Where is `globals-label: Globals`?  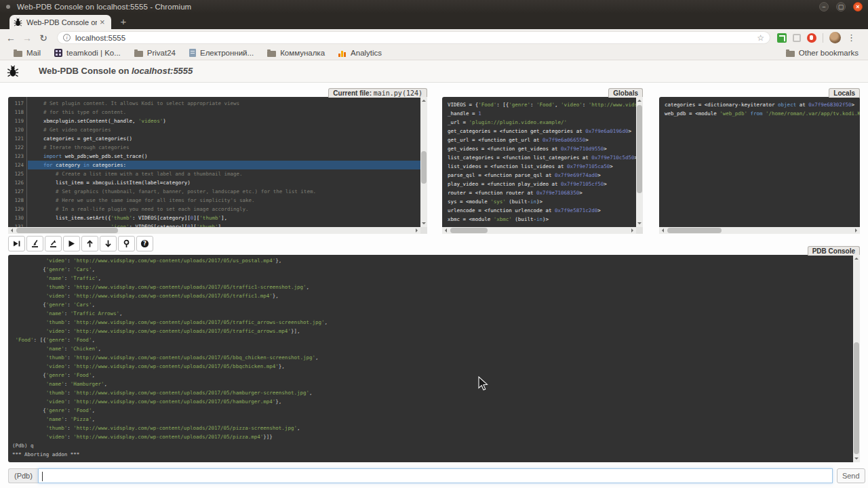 globals-label: Globals is located at coordinates (625, 93).